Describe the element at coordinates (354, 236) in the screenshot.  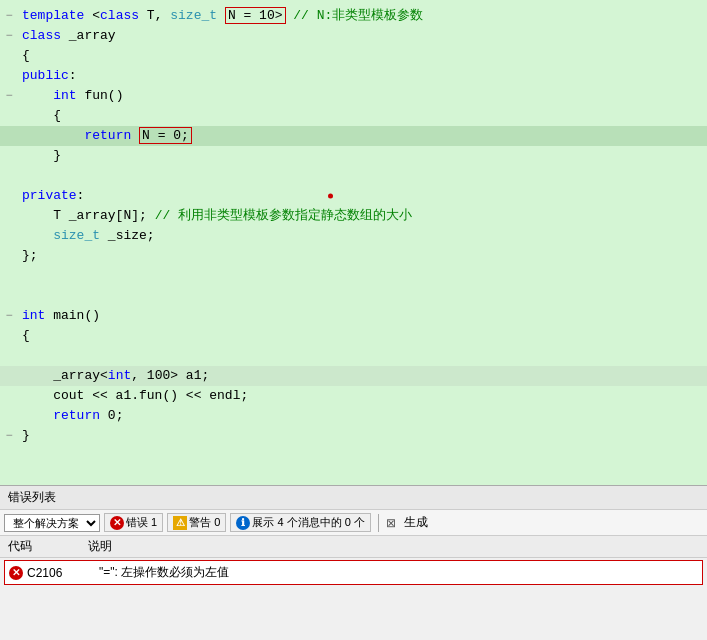
I see `code-line-12: size_t _size;` at that location.